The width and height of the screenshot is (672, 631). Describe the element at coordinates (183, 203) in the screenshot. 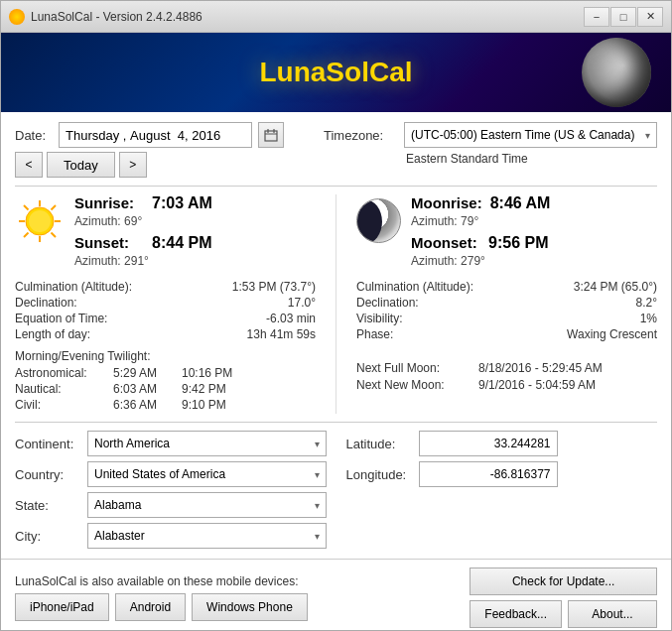

I see `sunrise-time: 7:03 AM` at that location.